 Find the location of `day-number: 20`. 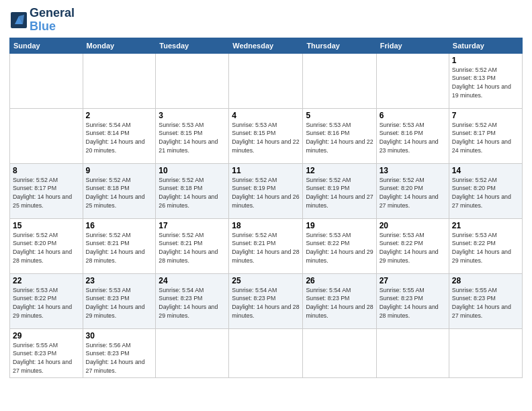

day-number: 20 is located at coordinates (412, 226).